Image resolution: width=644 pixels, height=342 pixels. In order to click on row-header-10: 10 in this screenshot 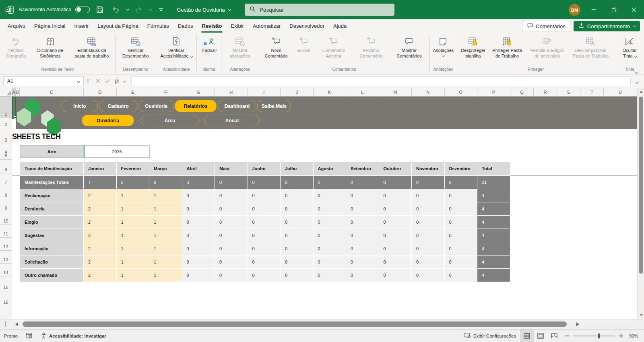, I will do `click(6, 218)`.